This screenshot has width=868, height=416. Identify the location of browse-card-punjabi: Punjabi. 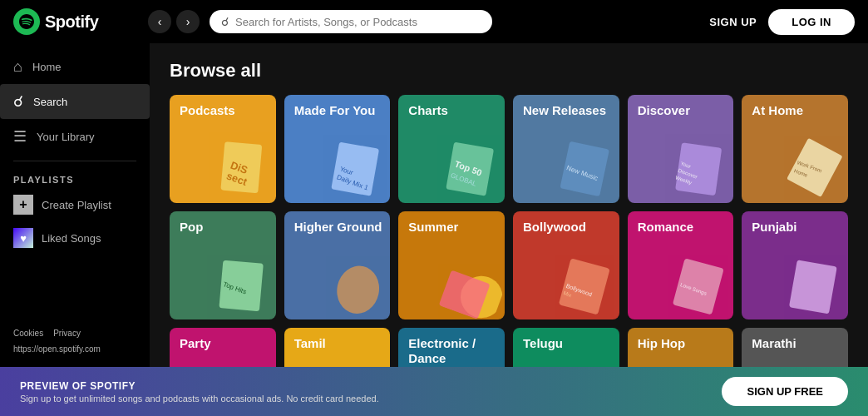
(795, 265).